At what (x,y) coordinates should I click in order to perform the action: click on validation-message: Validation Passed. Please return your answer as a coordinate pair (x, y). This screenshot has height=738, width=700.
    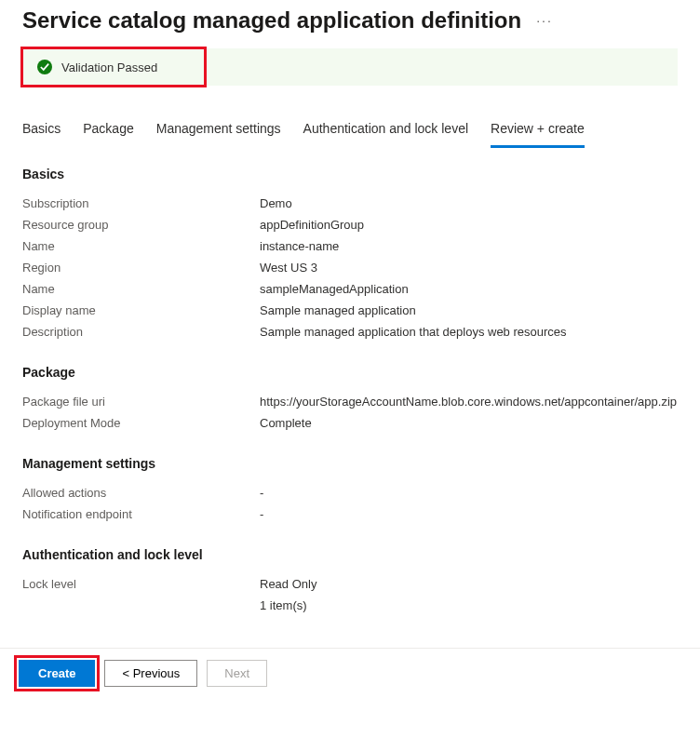
    Looking at the image, I should click on (110, 67).